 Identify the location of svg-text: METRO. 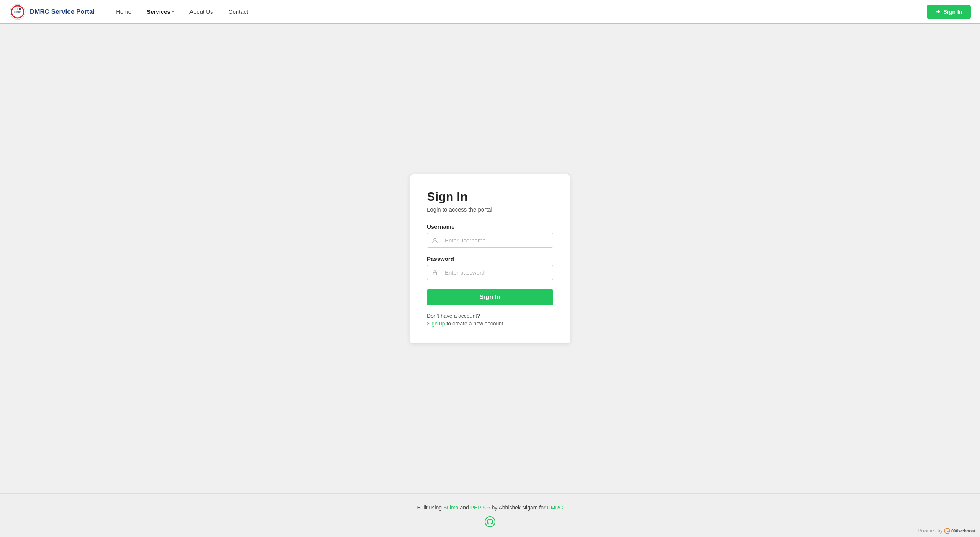
(18, 12).